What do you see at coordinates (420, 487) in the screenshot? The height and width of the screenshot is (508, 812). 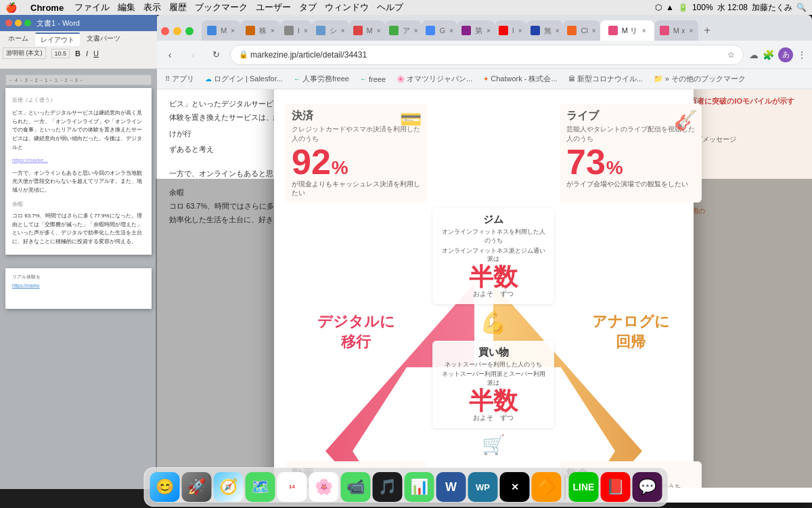 I see `dock-numbers: 📊` at bounding box center [420, 487].